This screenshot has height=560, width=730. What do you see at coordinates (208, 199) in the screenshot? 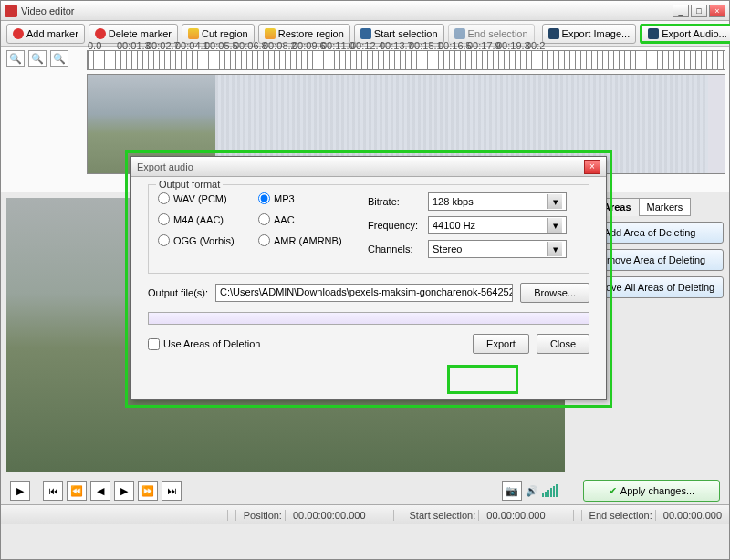
I see `radio-wav: WAV (PCM)` at bounding box center [208, 199].